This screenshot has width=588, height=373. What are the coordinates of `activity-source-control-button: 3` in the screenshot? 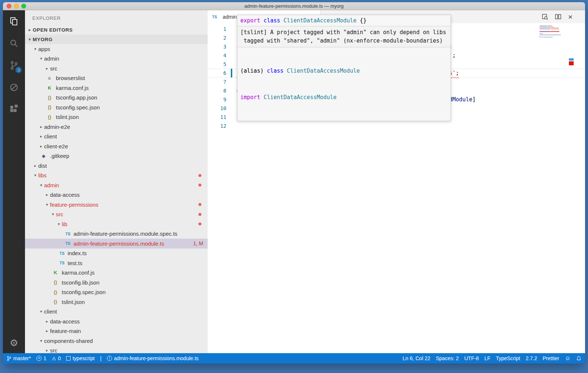 It's located at (14, 65).